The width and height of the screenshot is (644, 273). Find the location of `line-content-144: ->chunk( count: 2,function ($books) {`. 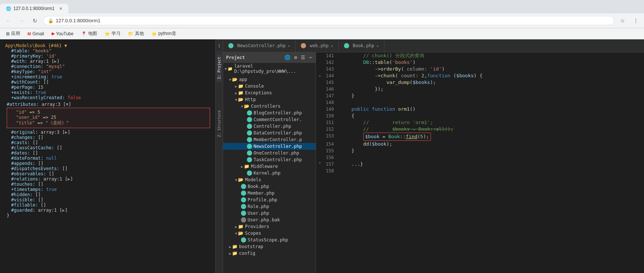

line-content-144: ->chunk( count: 2,function ($books) { is located at coordinates (491, 76).